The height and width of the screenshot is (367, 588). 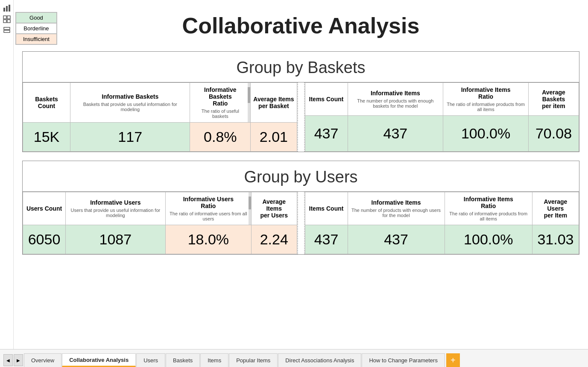 I want to click on col-informative-items2: Informative Items The number of products…, so click(x=396, y=208).